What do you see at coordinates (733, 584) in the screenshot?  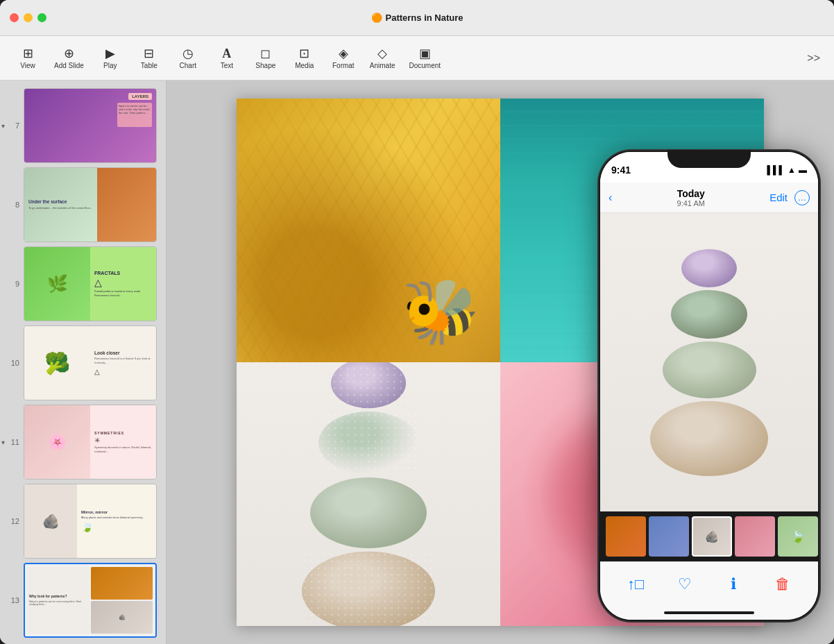 I see `phone-info-button: ℹ` at bounding box center [733, 584].